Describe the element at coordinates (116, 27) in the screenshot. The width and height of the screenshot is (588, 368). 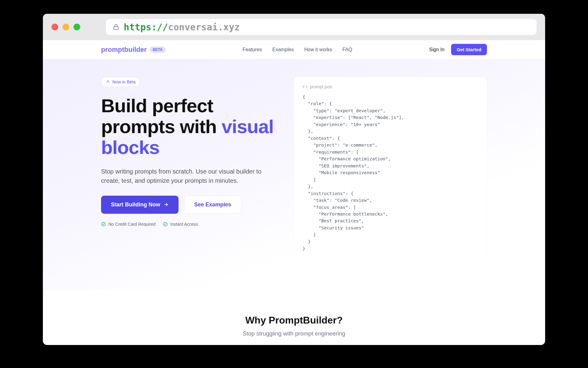
I see `lock-icon` at that location.